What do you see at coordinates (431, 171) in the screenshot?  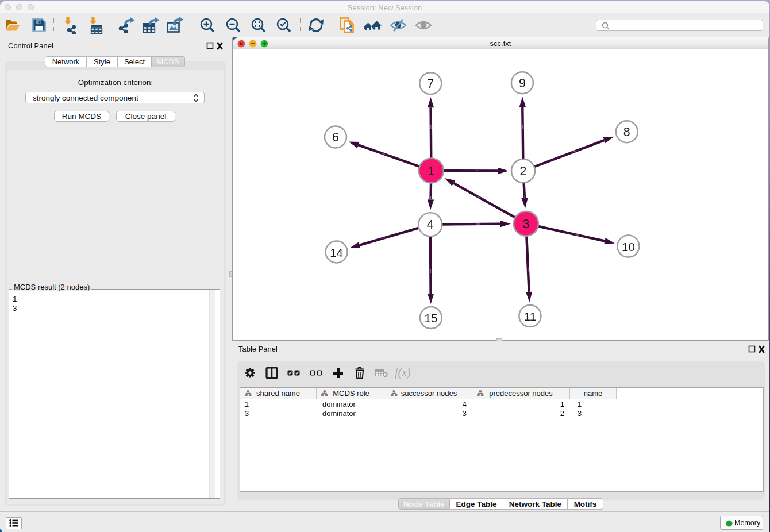 I see `svg-text: 1` at bounding box center [431, 171].